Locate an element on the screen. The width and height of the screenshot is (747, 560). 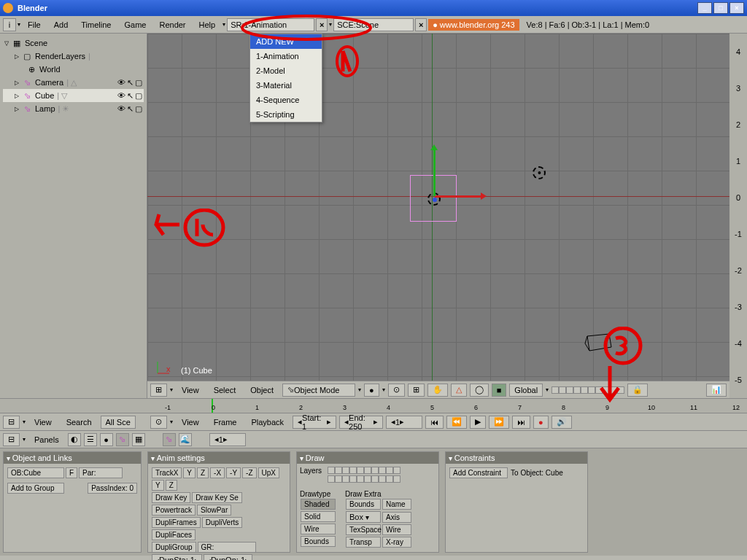
ob-name-field: OB:Cube is located at coordinates (36, 472).